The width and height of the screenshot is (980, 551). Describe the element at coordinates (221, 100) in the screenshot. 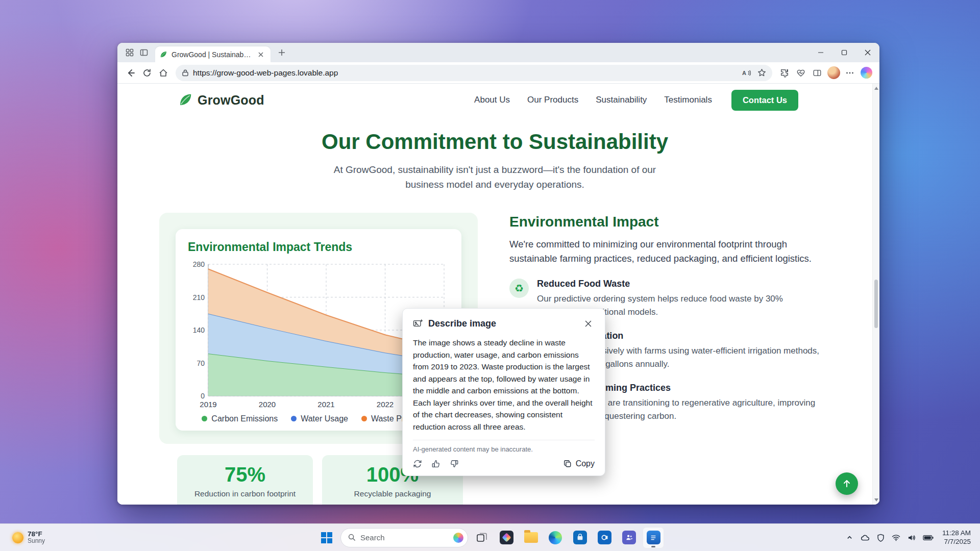

I see `site-logo: GrowGood` at that location.